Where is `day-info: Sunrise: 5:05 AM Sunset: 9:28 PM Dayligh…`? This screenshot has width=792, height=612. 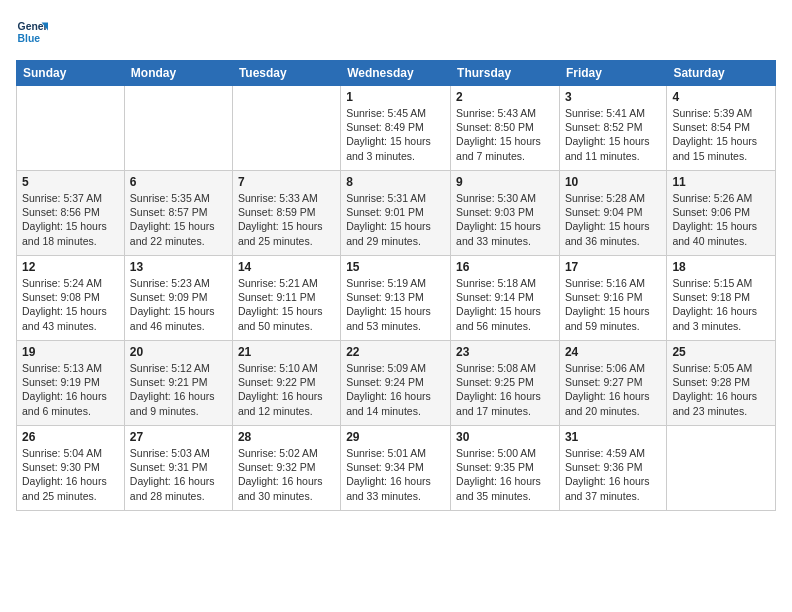
day-info: Sunrise: 5:05 AM Sunset: 9:28 PM Dayligh… is located at coordinates (721, 390).